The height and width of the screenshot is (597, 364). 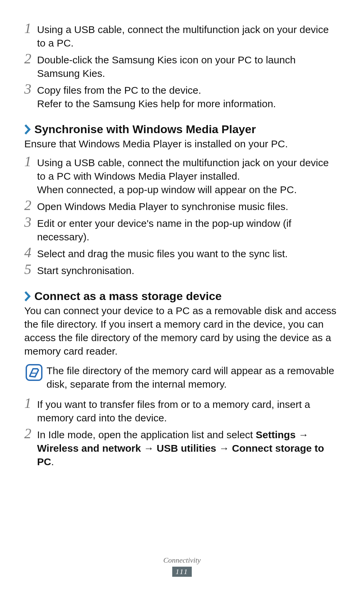 I want to click on menu-path-item: USB utilities, so click(x=187, y=448).